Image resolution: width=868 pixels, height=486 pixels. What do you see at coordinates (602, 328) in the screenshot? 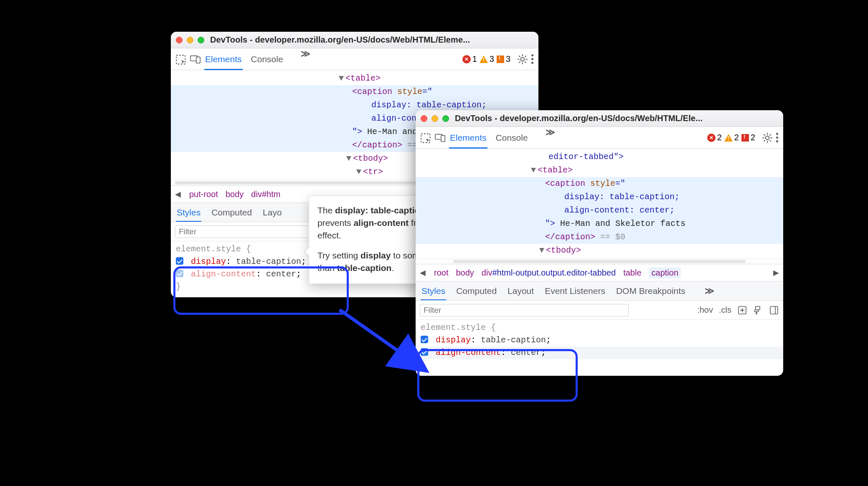
I see `css-rule-selector: element.style {` at bounding box center [602, 328].